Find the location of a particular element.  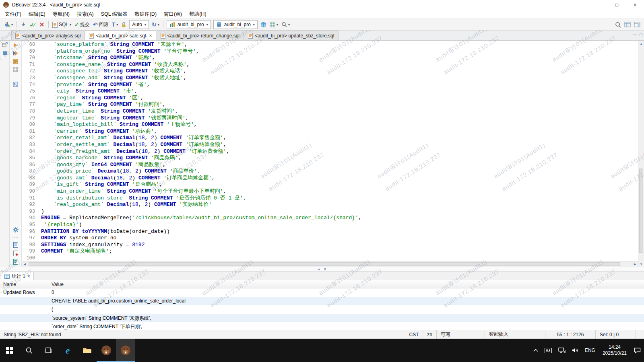

cell-name: Updated Rows is located at coordinates (24, 293).